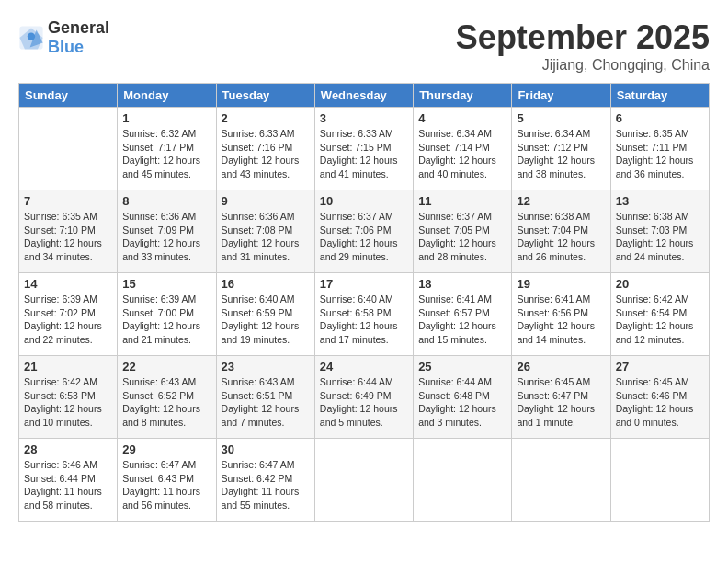  What do you see at coordinates (68, 283) in the screenshot?
I see `day-number: 14` at bounding box center [68, 283].